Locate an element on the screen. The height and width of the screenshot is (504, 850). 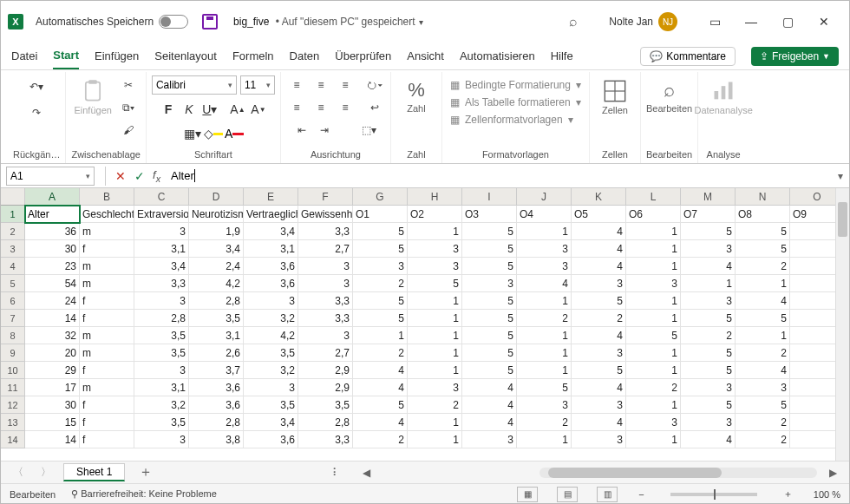
tab-daten: Daten is located at coordinates (305, 56).